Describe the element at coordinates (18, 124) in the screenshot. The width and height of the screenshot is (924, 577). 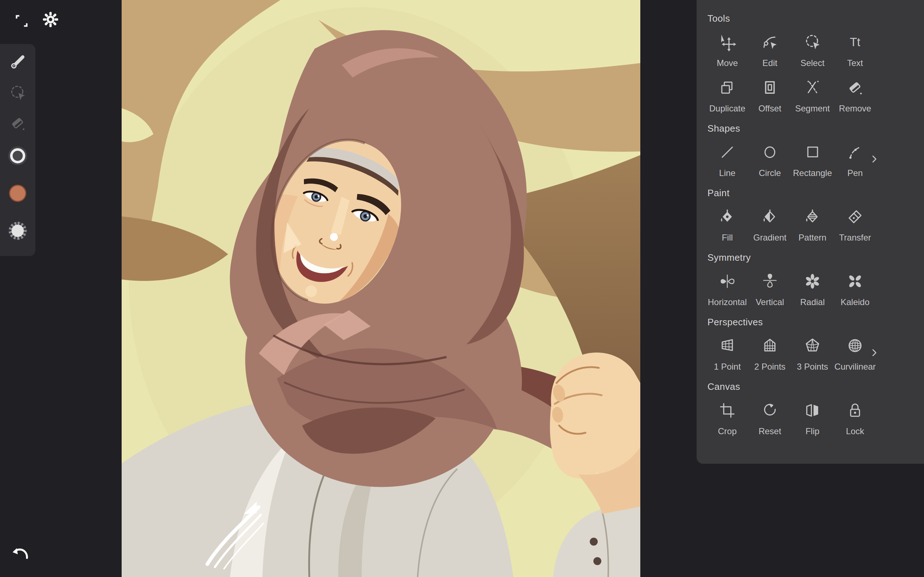
I see `eraser-tool-button` at that location.